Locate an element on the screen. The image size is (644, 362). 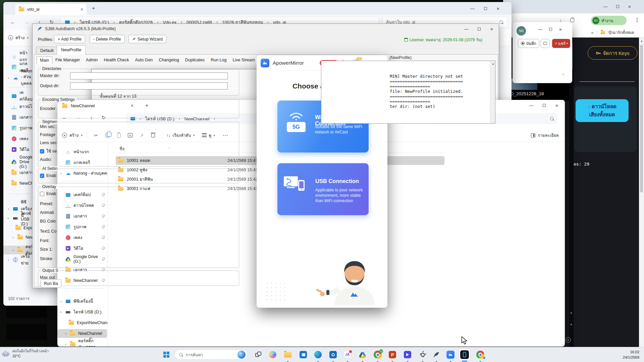
sidebar-item-pictures: รูปภาพ is located at coordinates (18, 128).